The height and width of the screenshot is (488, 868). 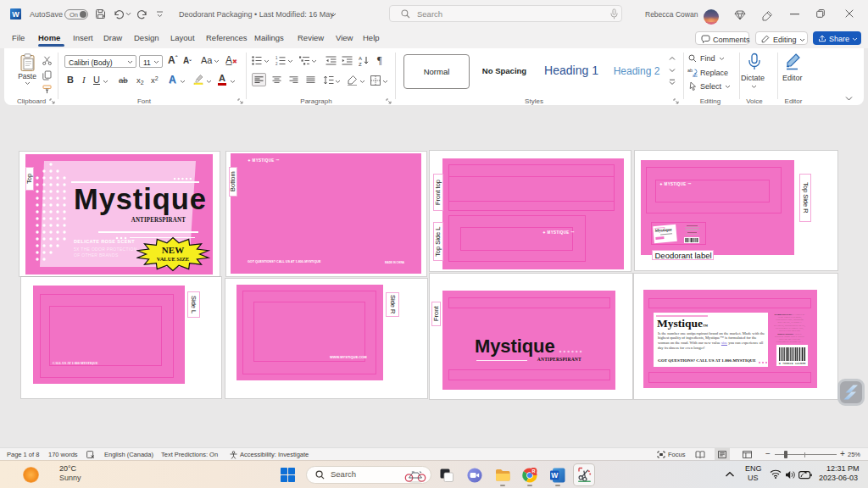 What do you see at coordinates (554, 475) in the screenshot?
I see `svg-text: W` at bounding box center [554, 475].